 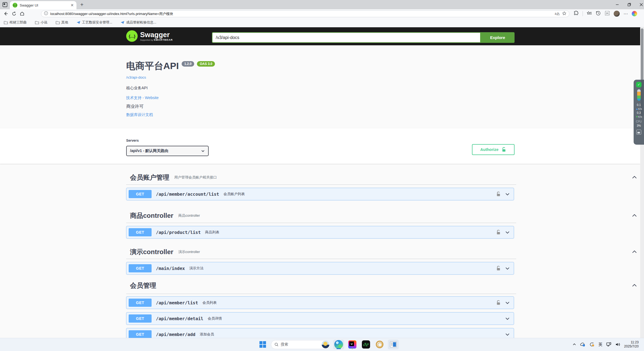 I want to click on operation-row: GET /main/index 演示方法, so click(x=320, y=268).